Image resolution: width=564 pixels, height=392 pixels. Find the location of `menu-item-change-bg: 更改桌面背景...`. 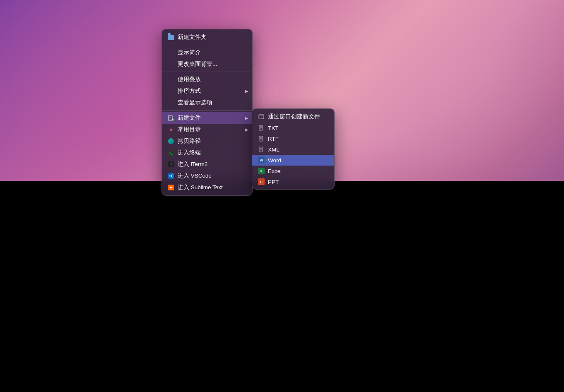

menu-item-change-bg: 更改桌面背景... is located at coordinates (207, 64).